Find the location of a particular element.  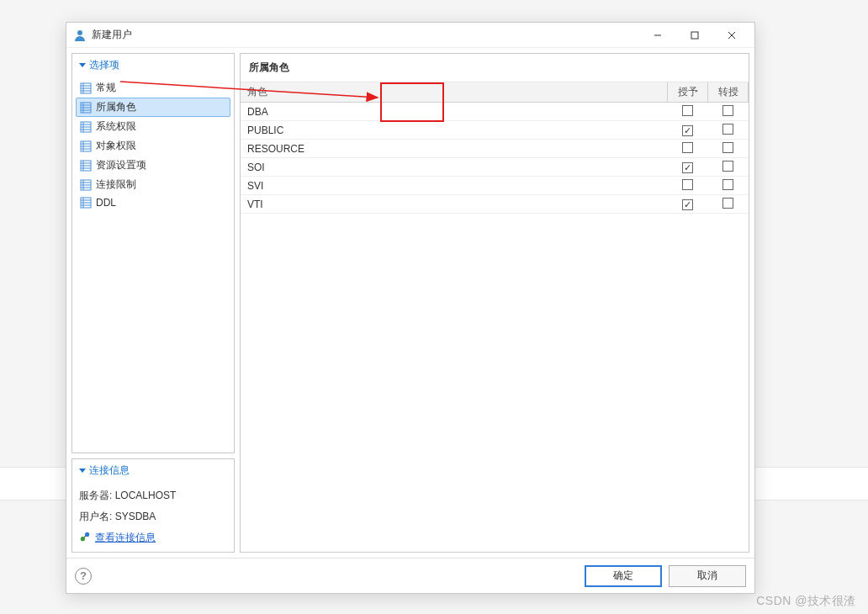

server-label: 服务器: is located at coordinates (96, 495).